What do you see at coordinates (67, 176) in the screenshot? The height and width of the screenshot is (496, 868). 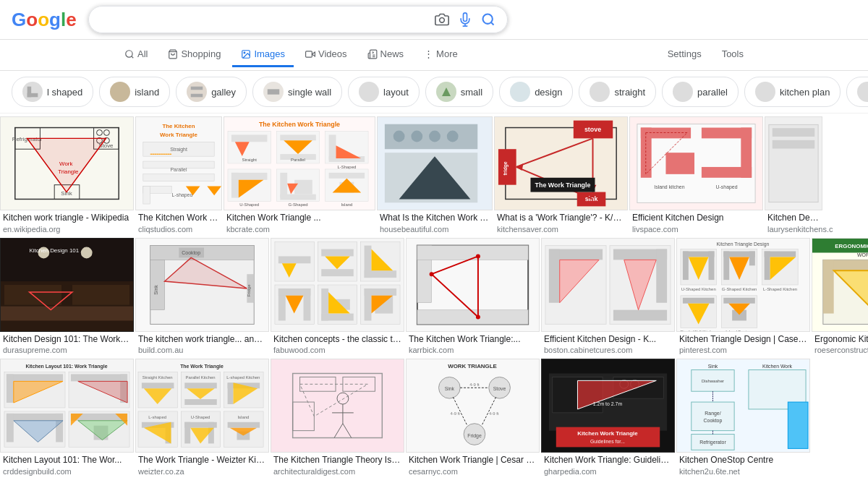 I see `result-wikipedia: Refrigerator Stove Sink Work Triangle` at bounding box center [67, 176].